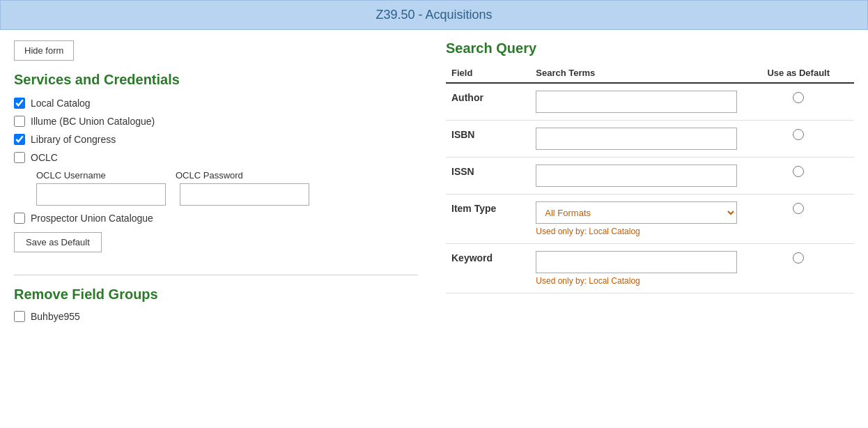  I want to click on field-isbn-label: ISBN, so click(488, 139).